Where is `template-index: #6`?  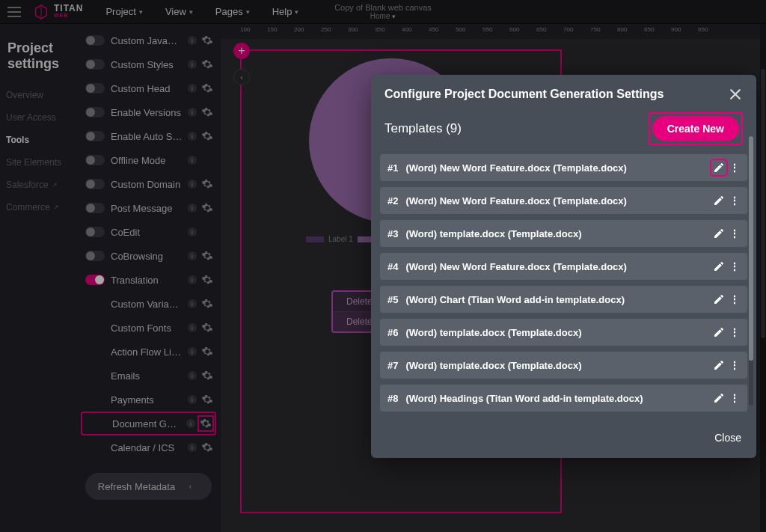 template-index: #6 is located at coordinates (393, 332).